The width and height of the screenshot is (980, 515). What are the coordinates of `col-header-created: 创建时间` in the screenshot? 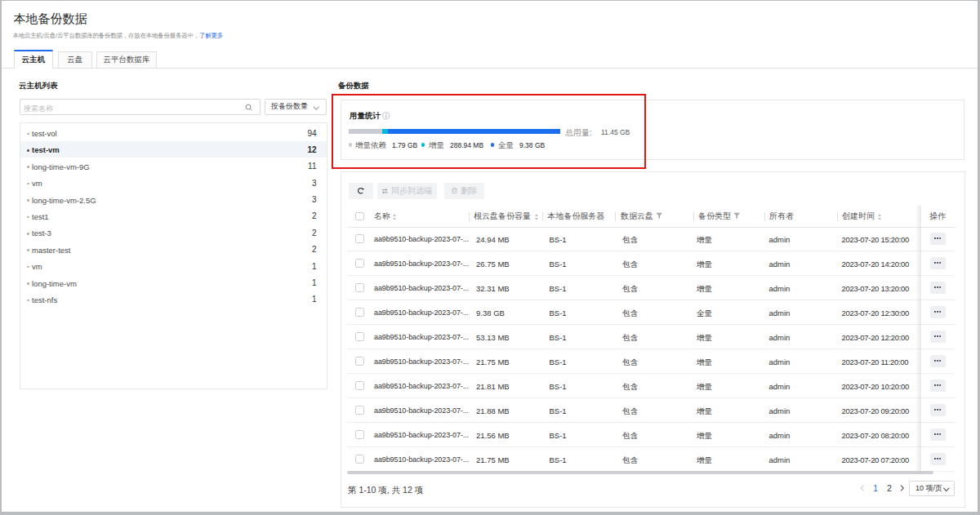 It's located at (858, 216).